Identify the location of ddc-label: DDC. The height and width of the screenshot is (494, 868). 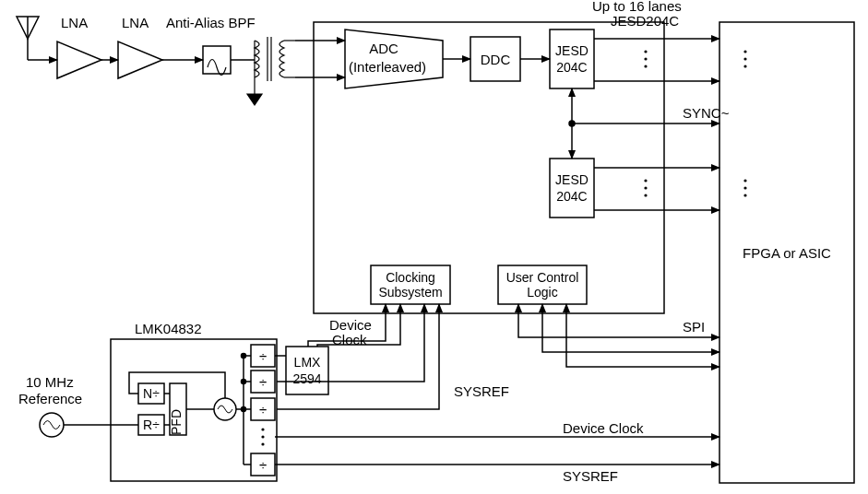
(496, 59).